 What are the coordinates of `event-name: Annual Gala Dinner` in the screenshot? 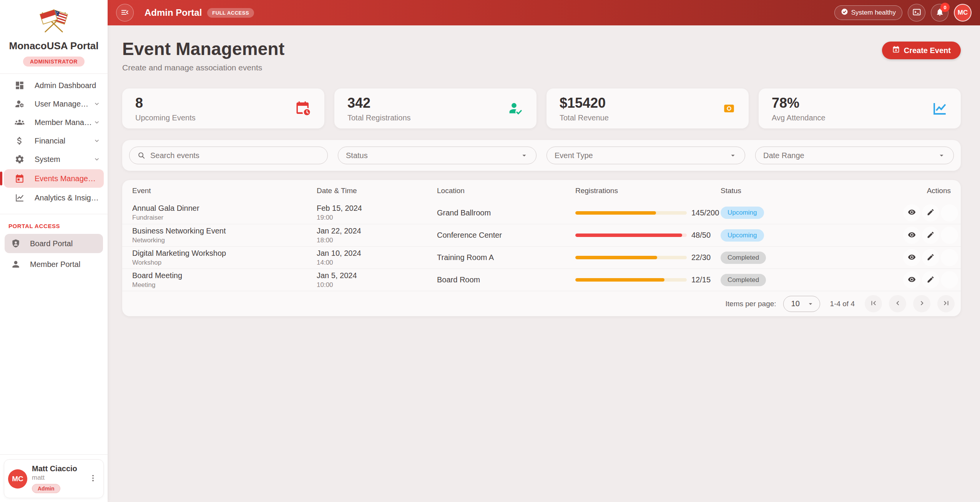 It's located at (224, 208).